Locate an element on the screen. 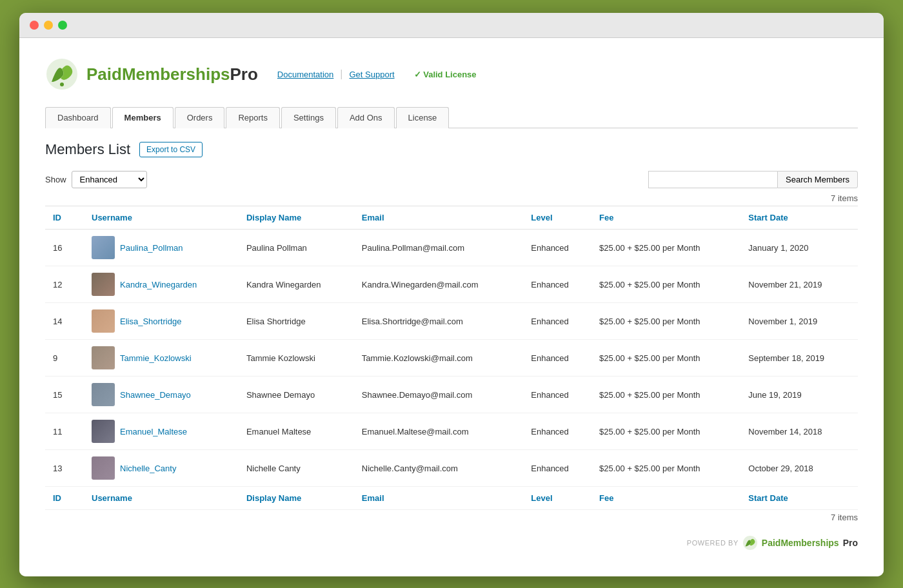  show-filter-area: Show Enhanced All Basic Premium is located at coordinates (96, 179).